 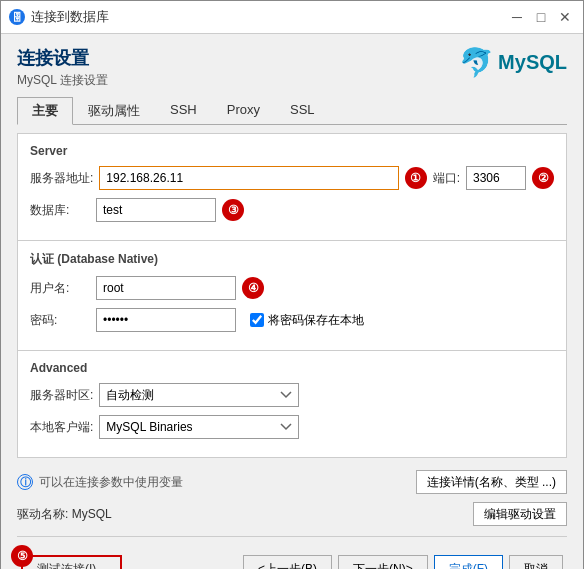 I want to click on minimize-button: ─, so click(x=517, y=17).